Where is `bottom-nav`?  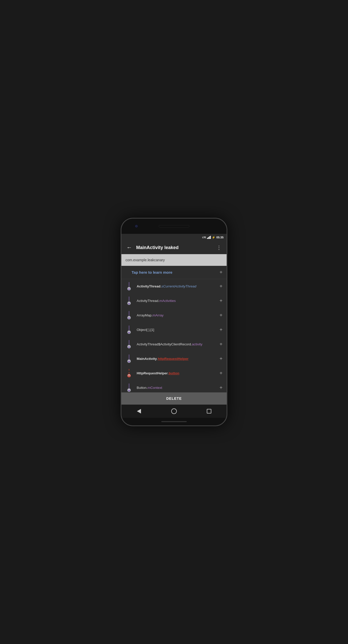
bottom-nav is located at coordinates (174, 411).